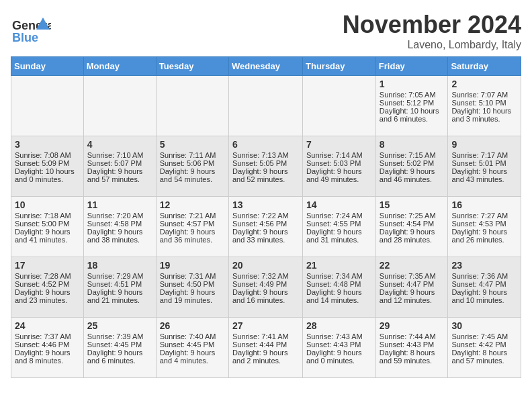  Describe the element at coordinates (266, 357) in the screenshot. I see `day-info-line: Daylight: 9 hours and 2 minutes.` at that location.